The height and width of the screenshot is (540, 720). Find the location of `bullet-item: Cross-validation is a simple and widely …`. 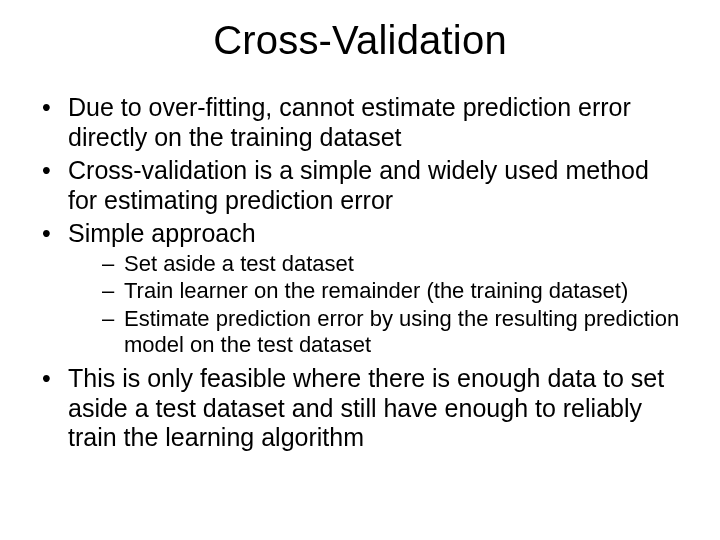

bullet-item: Cross-validation is a simple and widely … is located at coordinates (360, 186).